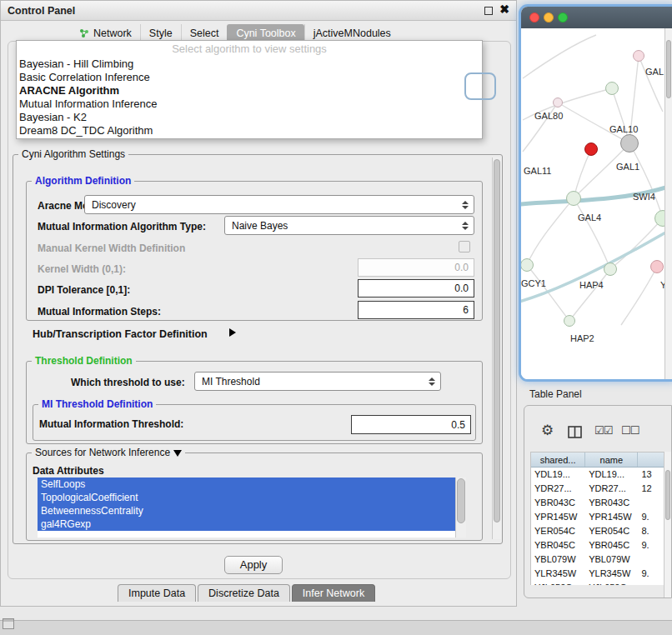 Image resolution: width=672 pixels, height=635 pixels. What do you see at coordinates (459, 425) in the screenshot?
I see `mi-threshold-value: 0.5` at bounding box center [459, 425].